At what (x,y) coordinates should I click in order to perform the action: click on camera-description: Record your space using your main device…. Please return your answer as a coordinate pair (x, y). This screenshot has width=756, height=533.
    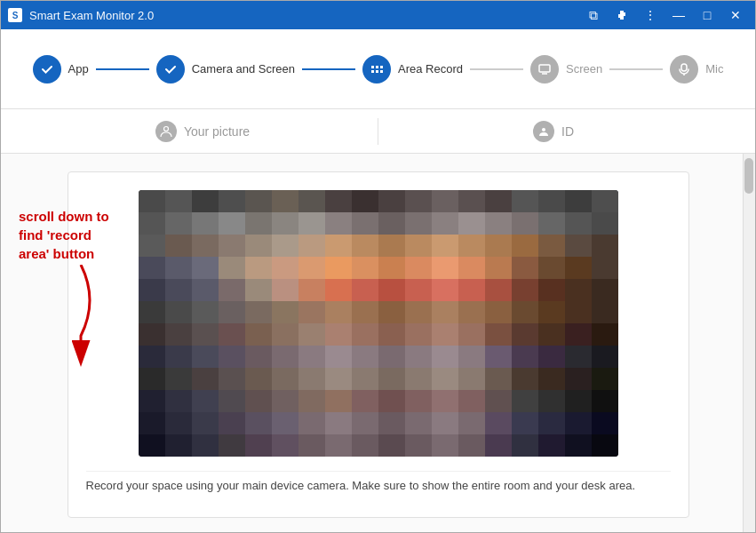
    Looking at the image, I should click on (378, 485).